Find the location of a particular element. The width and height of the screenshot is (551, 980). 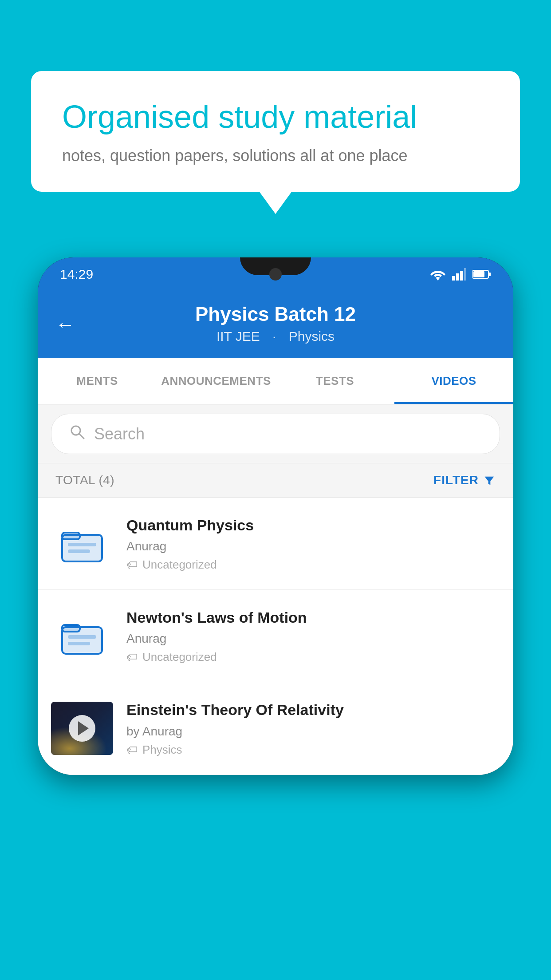

list-item: Quantum Physics Anurag 🏷 Uncategorized is located at coordinates (276, 544).